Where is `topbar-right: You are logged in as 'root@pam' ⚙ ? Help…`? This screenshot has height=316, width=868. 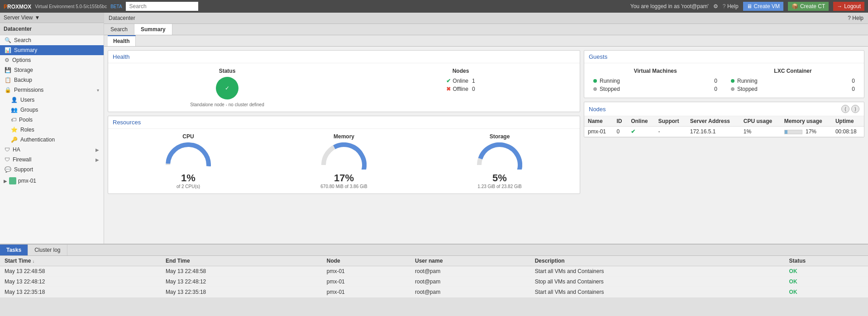
topbar-right: You are logged in as 'root@pam' ⚙ ? Help… is located at coordinates (748, 6).